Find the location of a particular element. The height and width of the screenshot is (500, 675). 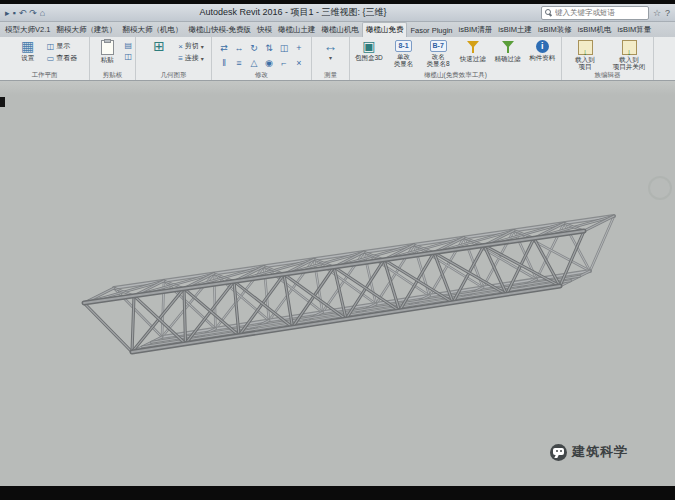

button-label: 改名 类显名8 is located at coordinates (438, 60).